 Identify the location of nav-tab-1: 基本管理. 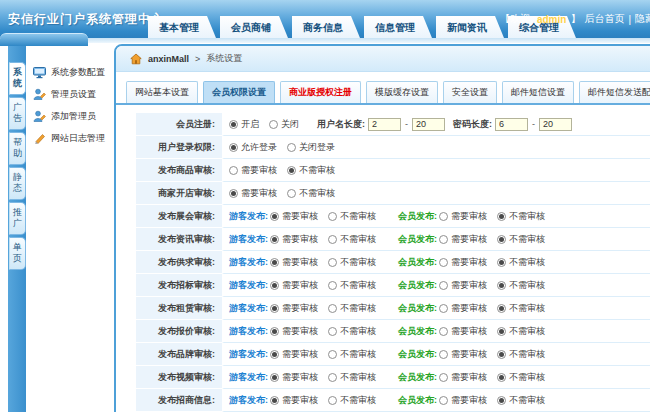
(182, 27).